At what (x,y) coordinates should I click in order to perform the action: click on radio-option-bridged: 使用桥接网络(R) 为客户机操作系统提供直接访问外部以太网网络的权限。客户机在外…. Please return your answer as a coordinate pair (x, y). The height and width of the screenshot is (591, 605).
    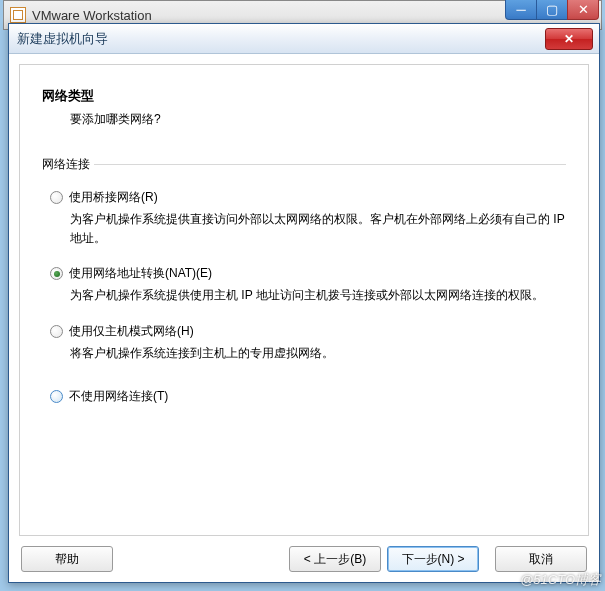
    Looking at the image, I should click on (308, 218).